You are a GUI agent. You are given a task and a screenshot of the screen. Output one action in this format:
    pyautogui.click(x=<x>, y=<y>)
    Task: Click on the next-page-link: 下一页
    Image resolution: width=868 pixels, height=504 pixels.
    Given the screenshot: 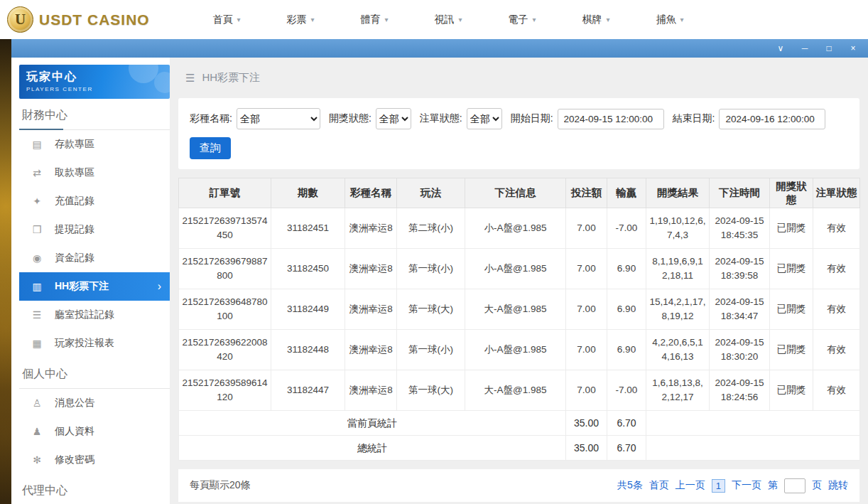 What is the action you would take?
    pyautogui.click(x=747, y=486)
    